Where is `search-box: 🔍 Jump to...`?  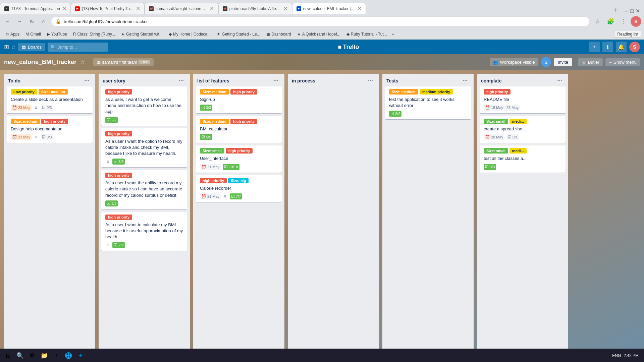 search-box: 🔍 Jump to... is located at coordinates (78, 47).